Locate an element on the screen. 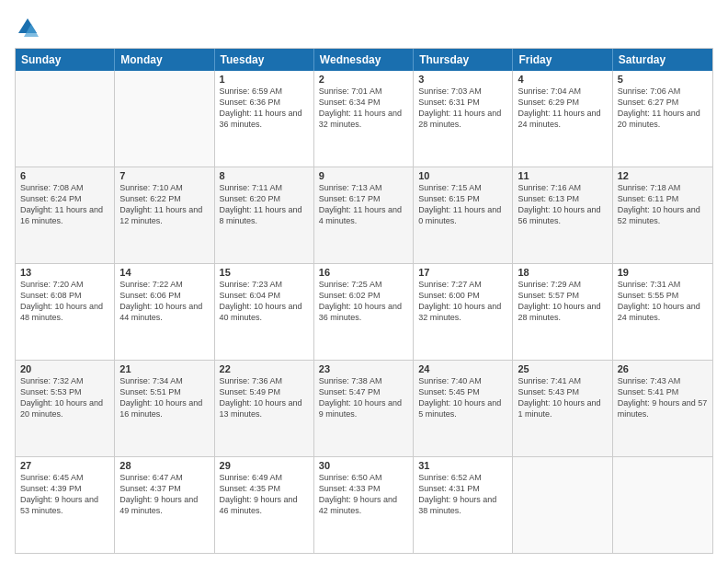  header-day-saturday: Saturday is located at coordinates (663, 60).